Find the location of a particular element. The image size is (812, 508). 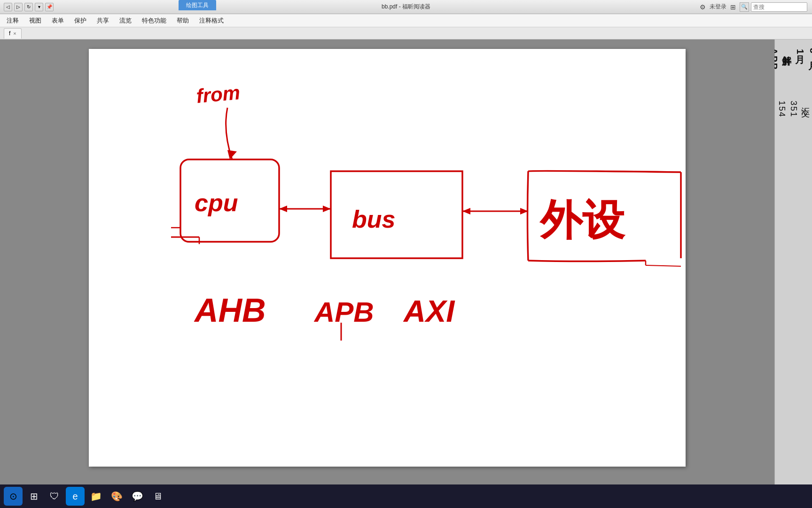

menubar: 注释 视图 表单 保护 共享 流览 特色功能 帮助 注释格式 is located at coordinates (406, 21).